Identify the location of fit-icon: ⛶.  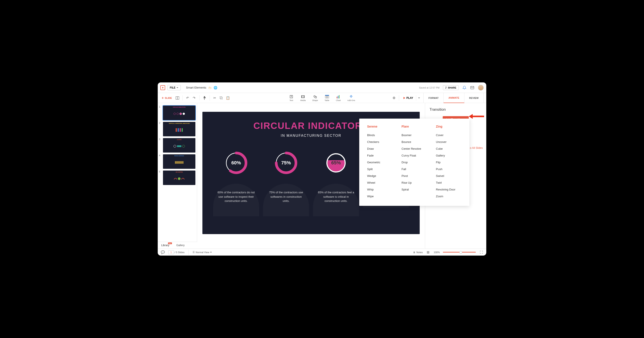
(481, 252).